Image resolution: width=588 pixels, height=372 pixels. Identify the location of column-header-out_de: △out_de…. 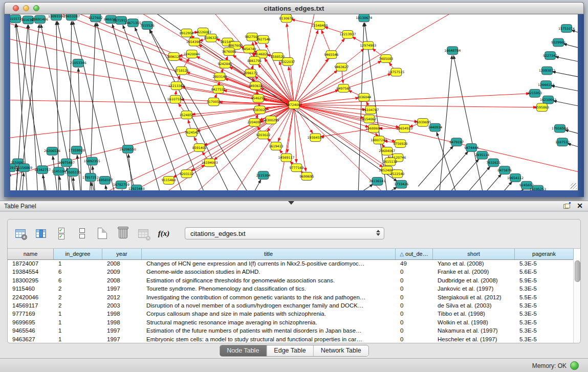
(415, 254).